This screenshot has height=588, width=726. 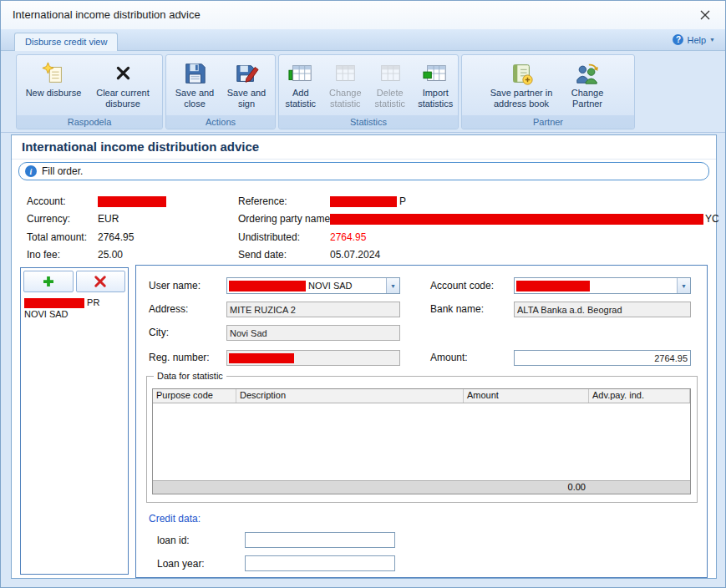 I want to click on city-label: City:, so click(x=159, y=332).